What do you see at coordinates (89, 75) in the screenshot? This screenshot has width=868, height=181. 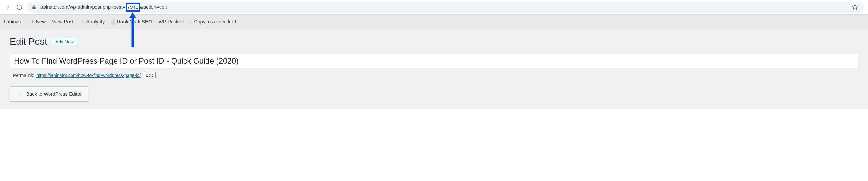 I see `permalink-link: https://labinator.com/how-to-find-wordpr…` at bounding box center [89, 75].